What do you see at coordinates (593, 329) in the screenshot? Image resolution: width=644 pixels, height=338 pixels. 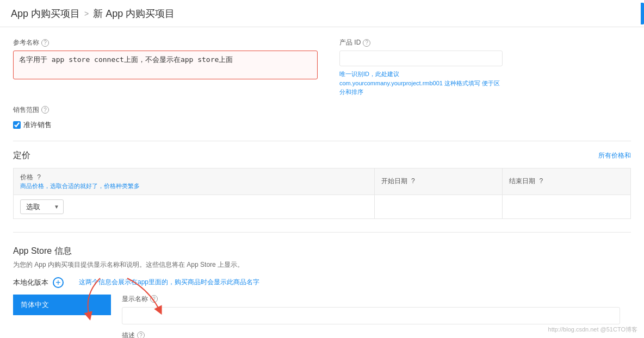 I see `watermark: http://blog.csdn.net @51CTO博客` at bounding box center [593, 329].